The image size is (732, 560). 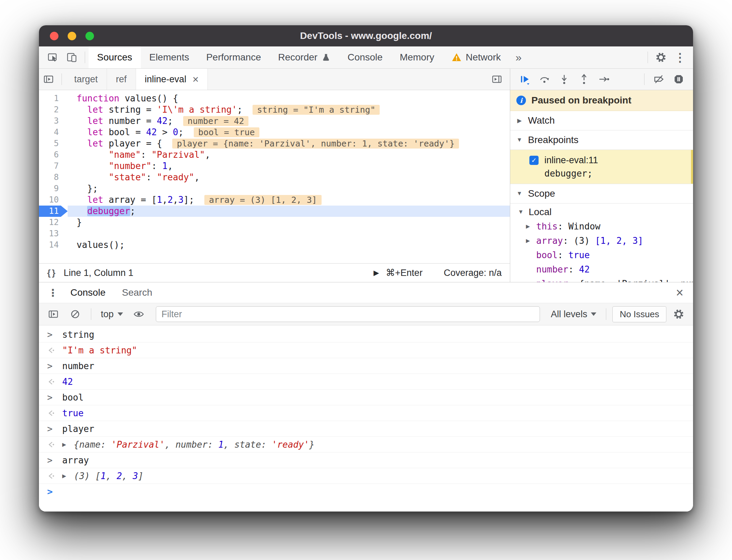 I want to click on console-input-row: >array, so click(x=366, y=460).